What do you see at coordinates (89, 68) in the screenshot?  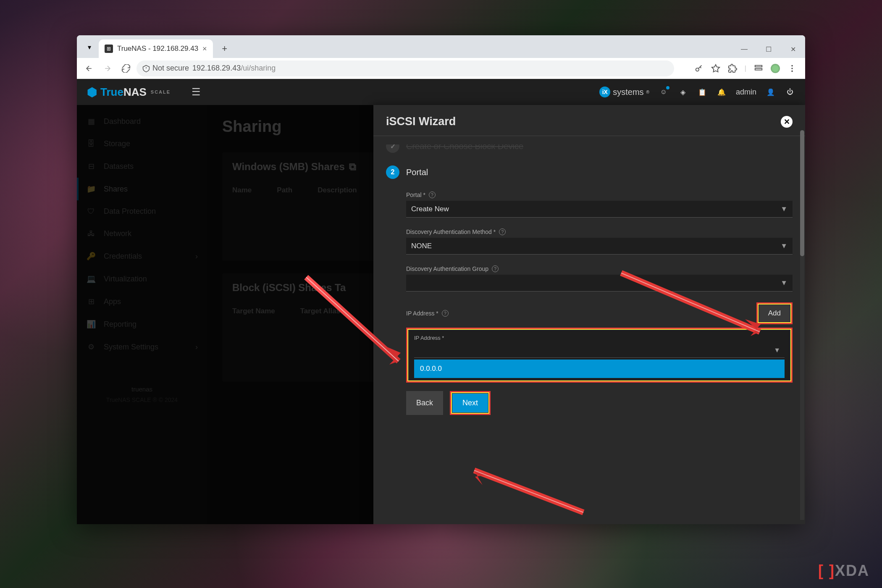 I see `nav-back-button` at bounding box center [89, 68].